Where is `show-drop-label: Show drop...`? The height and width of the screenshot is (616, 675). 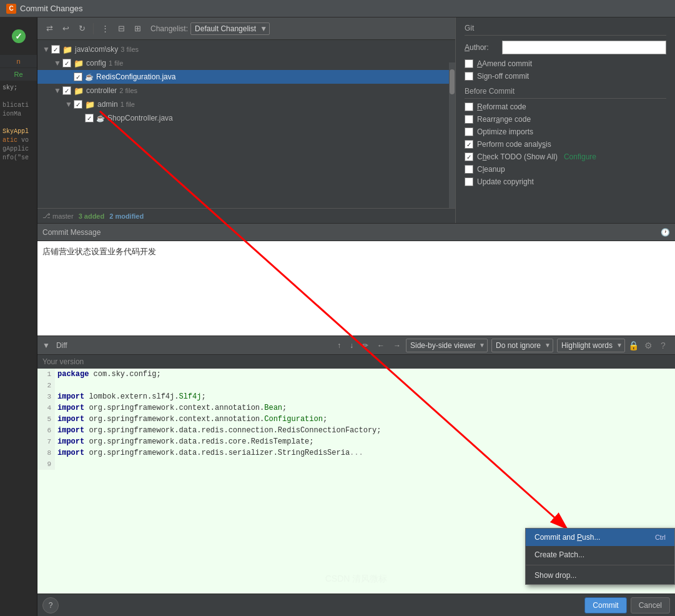 show-drop-label: Show drop... is located at coordinates (556, 575).